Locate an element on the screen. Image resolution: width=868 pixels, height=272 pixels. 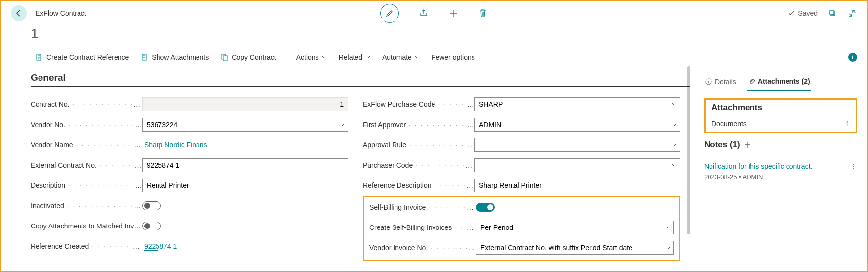
label-reference-created: Reference Created is located at coordinates (86, 246).